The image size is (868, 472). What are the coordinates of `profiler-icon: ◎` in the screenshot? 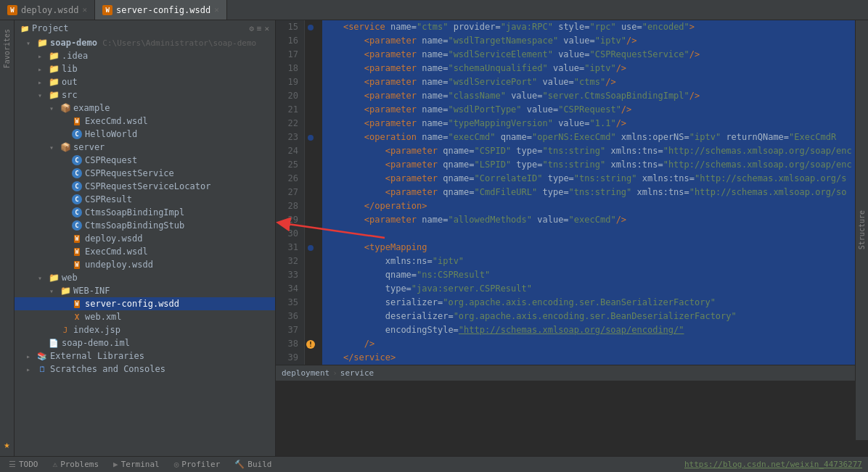 It's located at (177, 464).